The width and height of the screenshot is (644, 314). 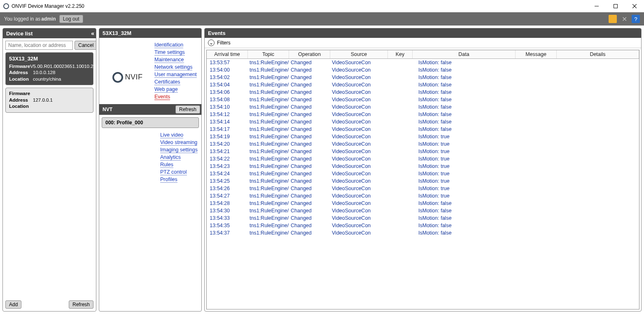 What do you see at coordinates (174, 172) in the screenshot?
I see `profile-link-ptz-control: PTZ control` at bounding box center [174, 172].